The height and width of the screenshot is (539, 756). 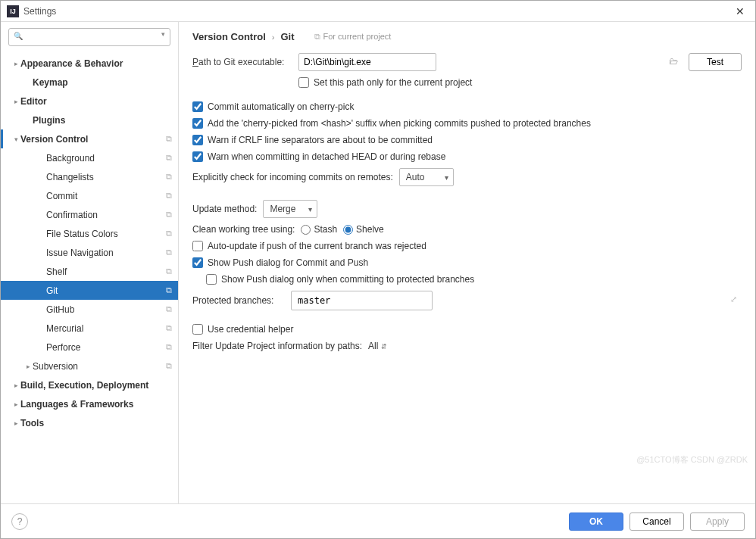 What do you see at coordinates (89, 139) in the screenshot?
I see `sidebar-item-version-control: ▾Version Control⧉` at bounding box center [89, 139].